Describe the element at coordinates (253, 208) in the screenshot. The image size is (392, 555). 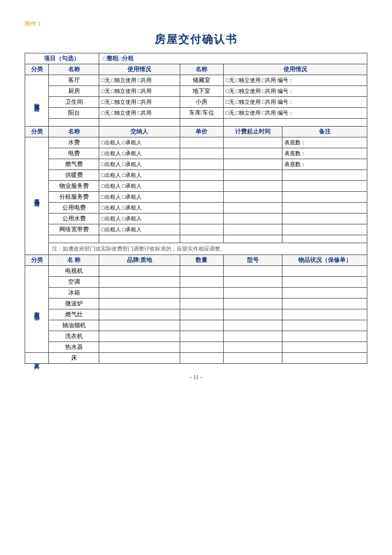
I see `s2-r7-period` at that location.